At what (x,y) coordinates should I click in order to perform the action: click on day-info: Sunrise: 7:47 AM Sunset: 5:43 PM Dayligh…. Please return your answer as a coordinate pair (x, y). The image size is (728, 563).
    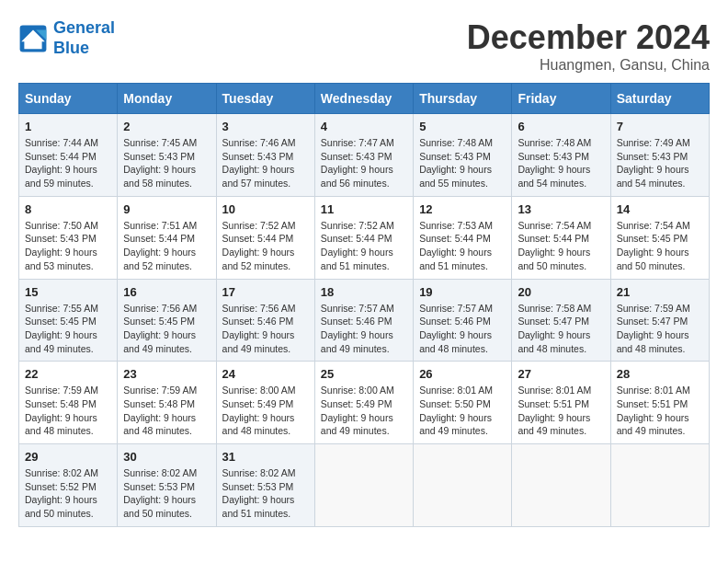
    Looking at the image, I should click on (364, 164).